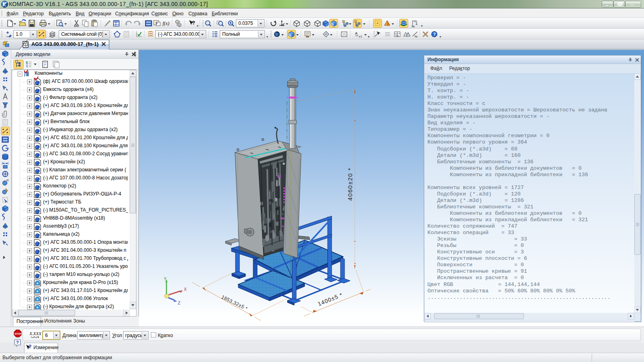  What do you see at coordinates (166, 23) in the screenshot?
I see `svg-text: f(x)` at bounding box center [166, 23].